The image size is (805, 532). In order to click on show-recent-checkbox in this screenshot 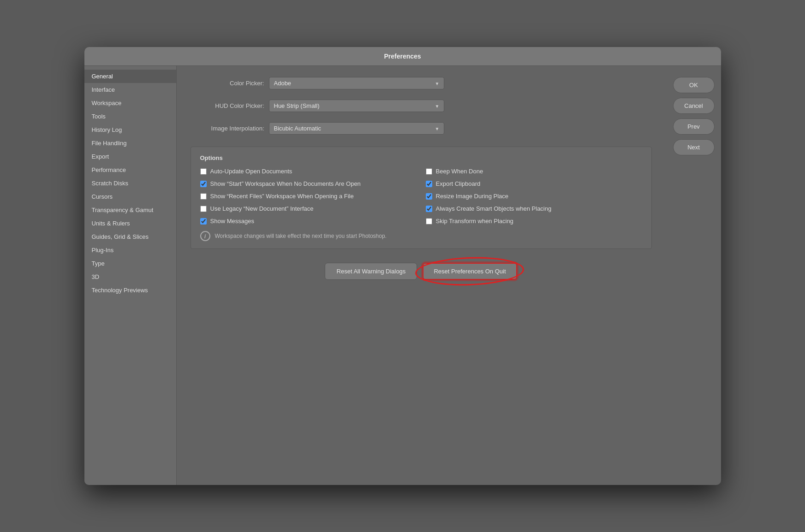, I will do `click(203, 196)`.